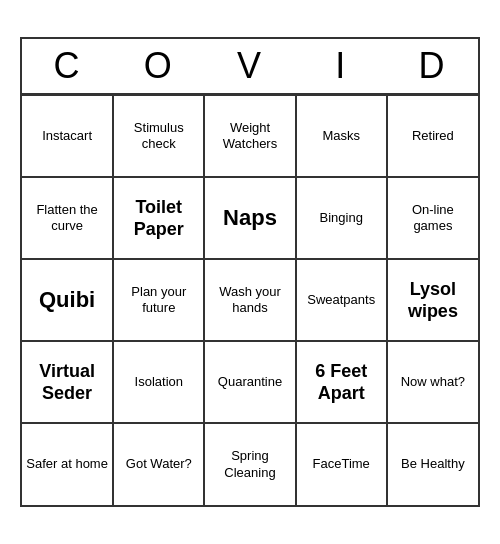  What do you see at coordinates (432, 464) in the screenshot?
I see `bingo-cell: Be Healthy` at bounding box center [432, 464].